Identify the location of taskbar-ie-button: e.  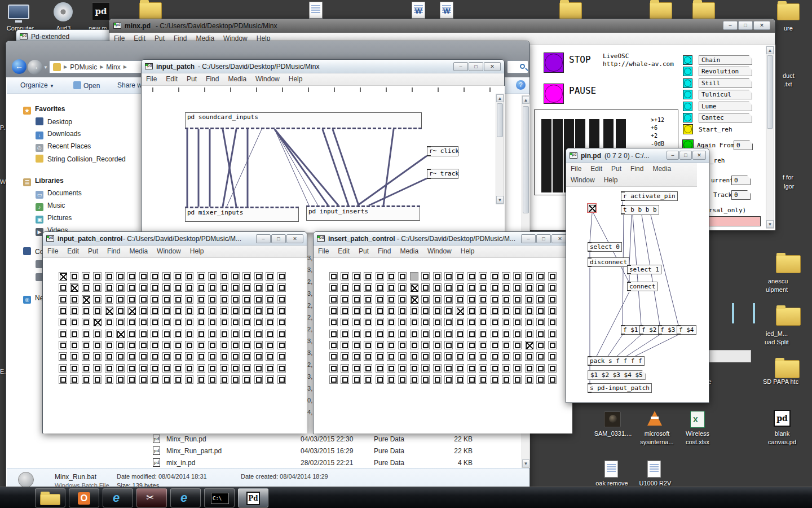
(118, 498).